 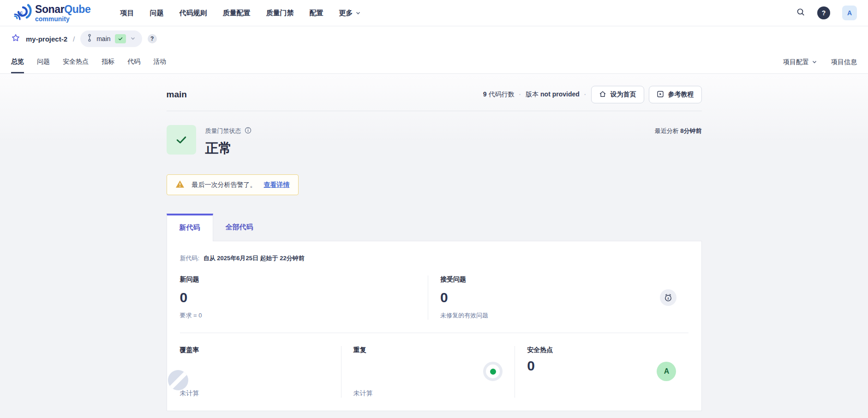 I want to click on top-nav: c SonarQube community 项目 问题 代码规则 质量配置 质量…, so click(x=434, y=13).